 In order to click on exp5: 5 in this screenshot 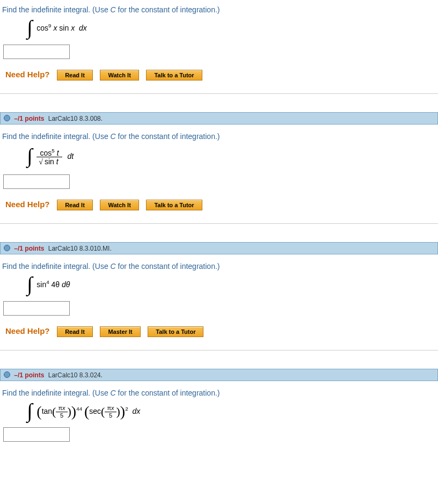, I will do `click(53, 150)`.